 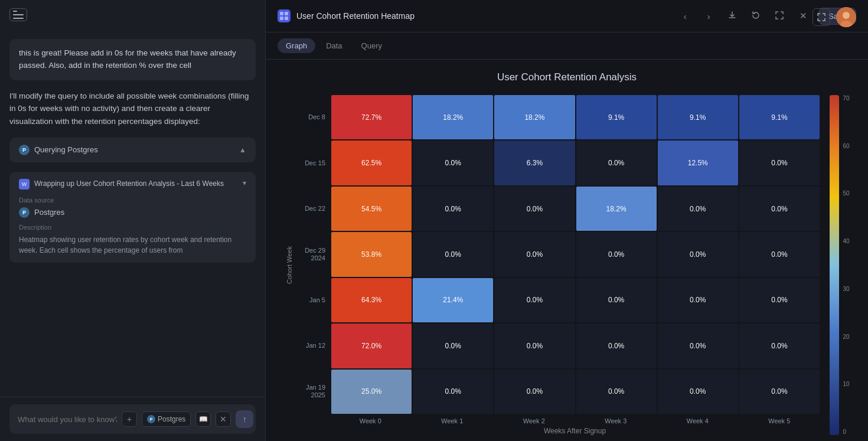 I want to click on refresh-button, so click(x=756, y=16).